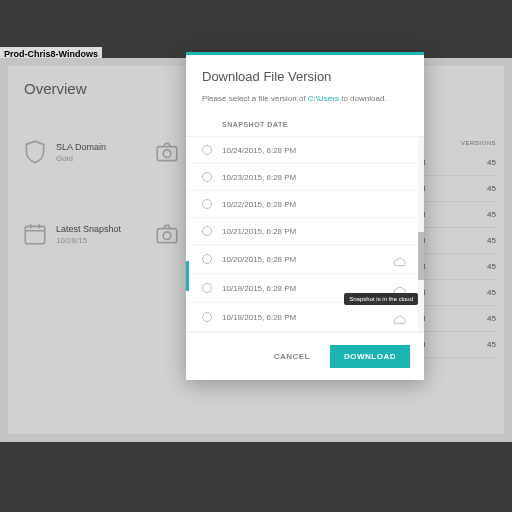 Image resolution: width=512 pixels, height=512 pixels. What do you see at coordinates (292, 356) in the screenshot?
I see `cancel-button: CANCEL` at bounding box center [292, 356].